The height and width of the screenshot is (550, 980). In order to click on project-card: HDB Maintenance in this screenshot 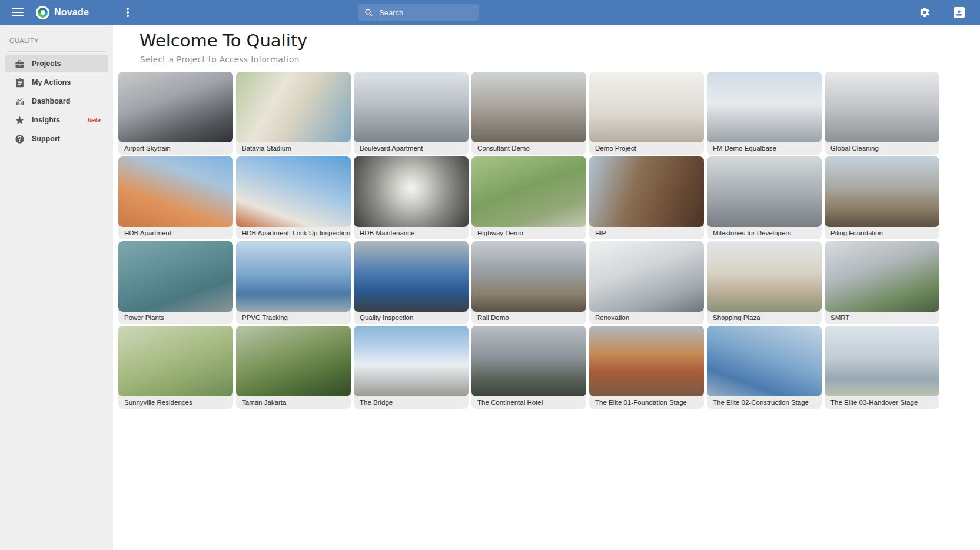, I will do `click(411, 198)`.